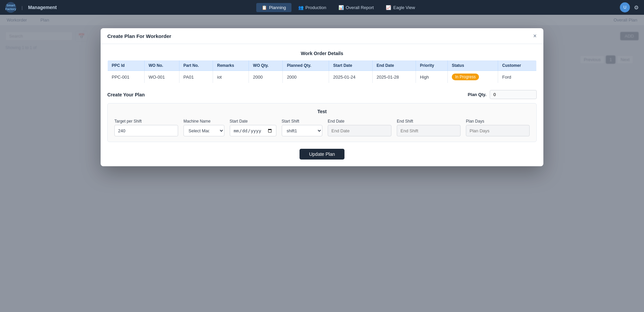 The width and height of the screenshot is (644, 312). Describe the element at coordinates (351, 77) in the screenshot. I see `cell-start-date: 2025-01-24` at that location.